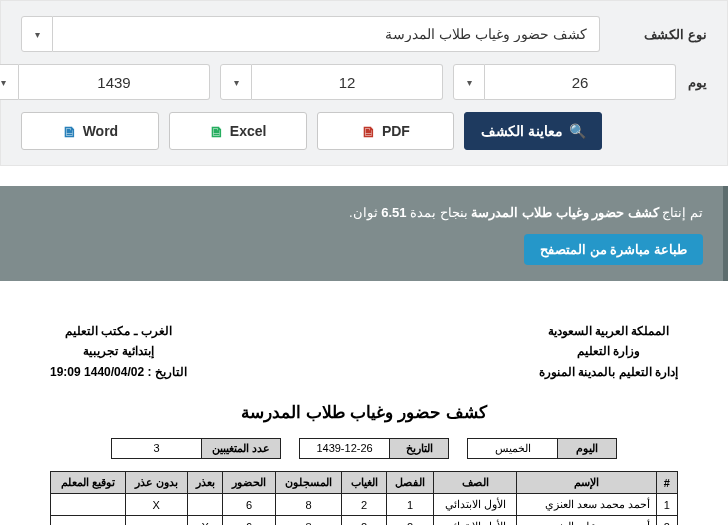 Image resolution: width=728 pixels, height=525 pixels. I want to click on search-icon: 🔍, so click(578, 131).